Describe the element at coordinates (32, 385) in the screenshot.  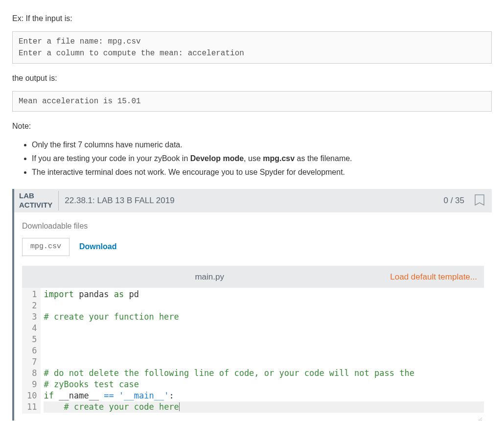
I see `line-number: 9` at that location.